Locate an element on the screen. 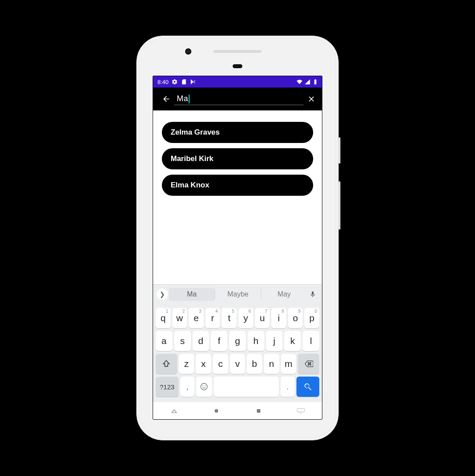 The image size is (475, 476). result-item: Zelma Graves is located at coordinates (238, 132).